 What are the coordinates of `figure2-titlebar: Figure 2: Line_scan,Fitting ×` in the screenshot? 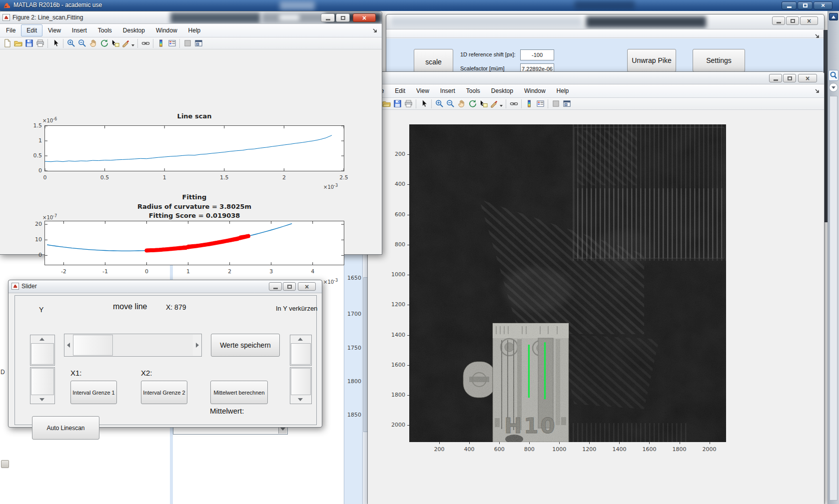 It's located at (191, 18).